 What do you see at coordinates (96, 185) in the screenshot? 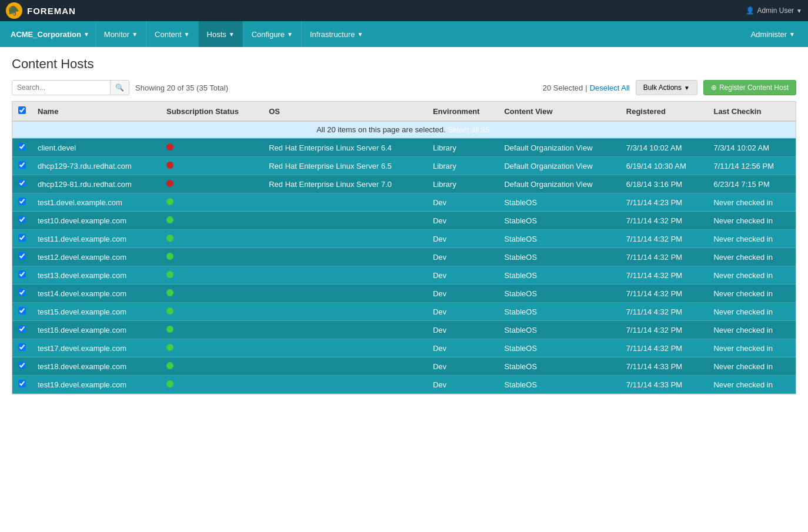
I see `row-name: dhcp129-81.rdu.redhat.com` at bounding box center [96, 185].